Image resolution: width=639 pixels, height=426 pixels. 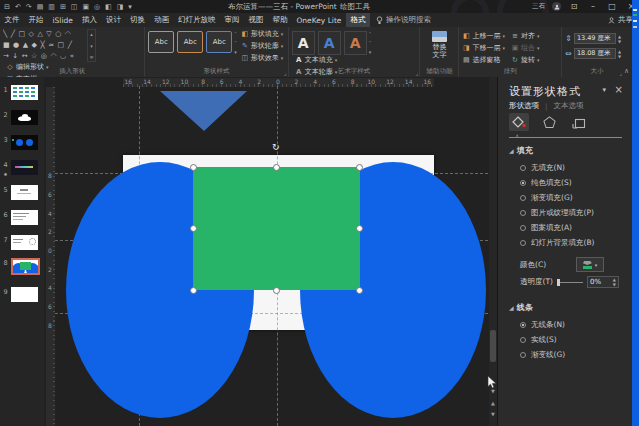 I want to click on previous-slide-icon: ▲, so click(x=493, y=403).